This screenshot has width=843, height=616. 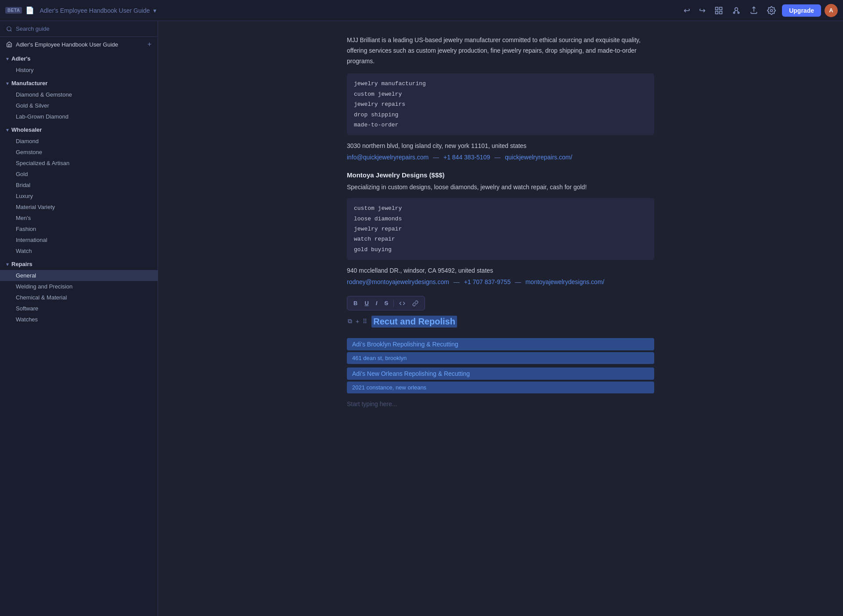 What do you see at coordinates (501, 104) in the screenshot?
I see `mjj-tags-block: jewelry manufacturing custom jewelry jew…` at bounding box center [501, 104].